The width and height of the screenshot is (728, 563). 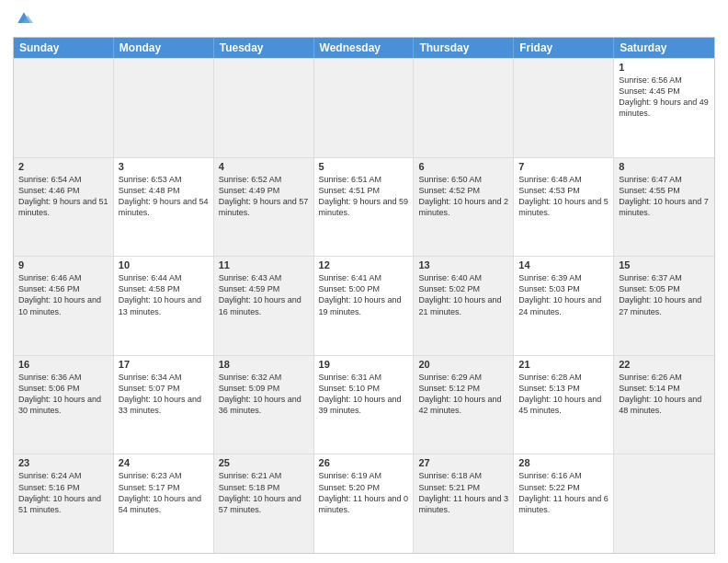 What do you see at coordinates (23, 20) in the screenshot?
I see `logo` at bounding box center [23, 20].